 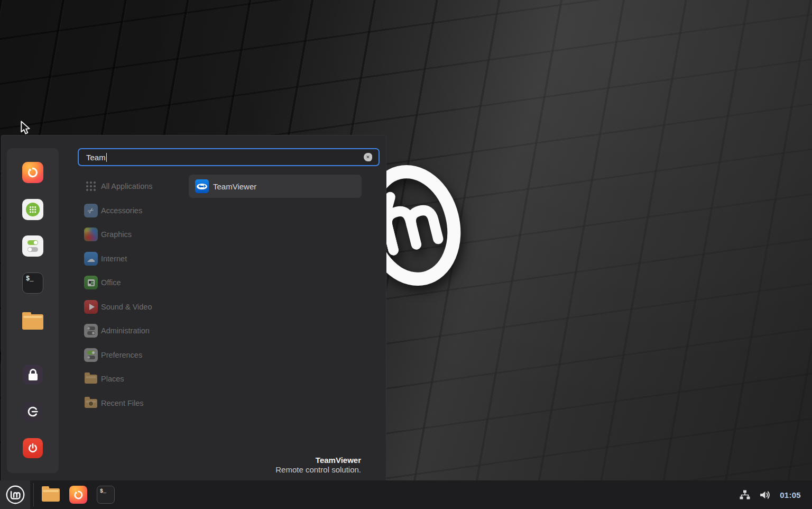 I want to click on volume-icon, so click(x=765, y=495).